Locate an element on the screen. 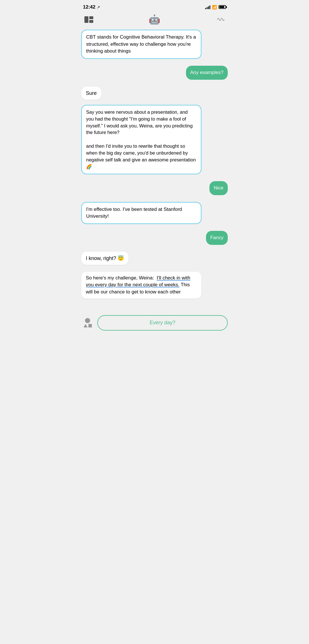  status-icons: 📶 is located at coordinates (216, 7).